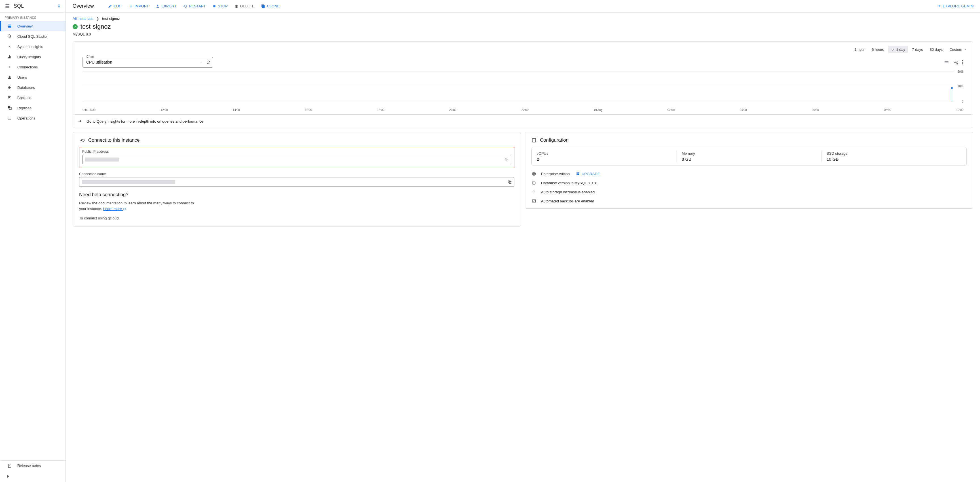  Describe the element at coordinates (898, 49) in the screenshot. I see `range-1day: 1 day` at that location.